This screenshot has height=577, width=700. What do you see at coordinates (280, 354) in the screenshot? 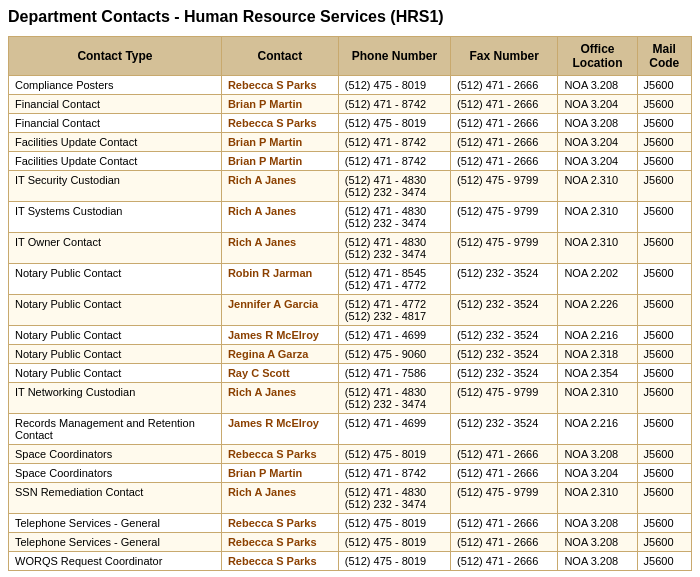
I see `cell-contact: Regina A Garza` at bounding box center [280, 354].